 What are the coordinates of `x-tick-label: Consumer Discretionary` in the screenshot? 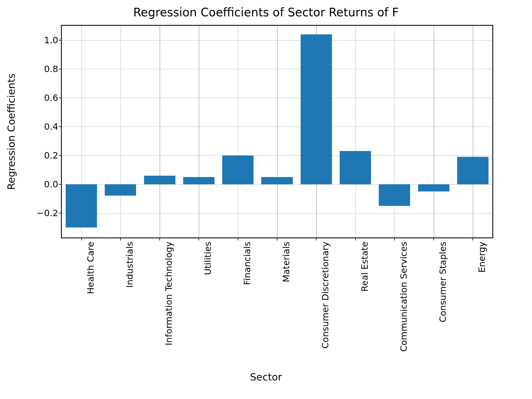 It's located at (325, 297).